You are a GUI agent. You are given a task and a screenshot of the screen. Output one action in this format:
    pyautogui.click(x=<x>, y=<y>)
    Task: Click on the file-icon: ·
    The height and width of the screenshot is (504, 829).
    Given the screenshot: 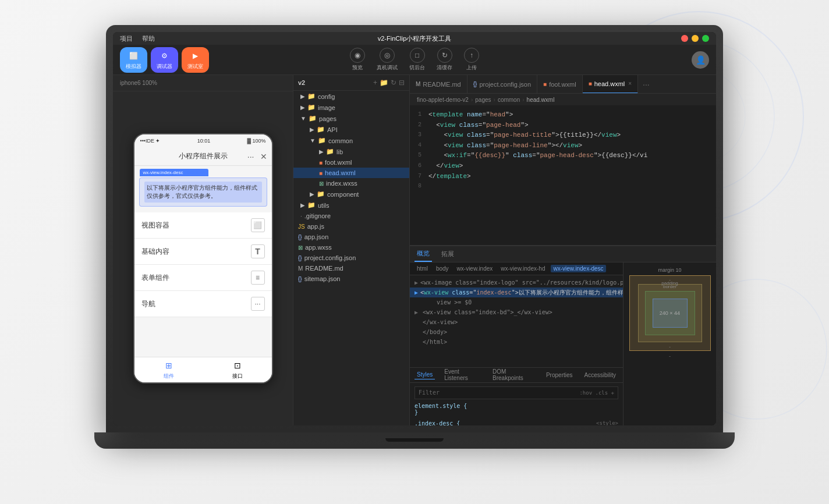 What is the action you would take?
    pyautogui.click(x=302, y=216)
    